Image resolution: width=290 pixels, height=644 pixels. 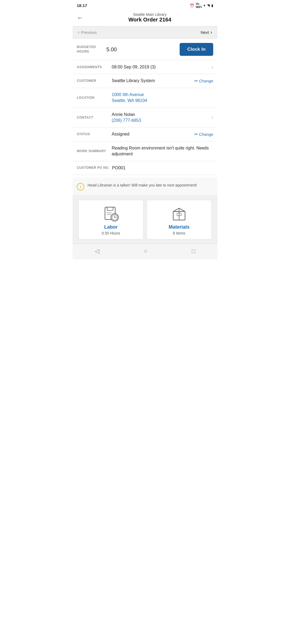 What do you see at coordinates (145, 5) in the screenshot?
I see `status-bar: 18:17 ⏰ VoWiFi ▾ ◥ ▮` at bounding box center [145, 5].